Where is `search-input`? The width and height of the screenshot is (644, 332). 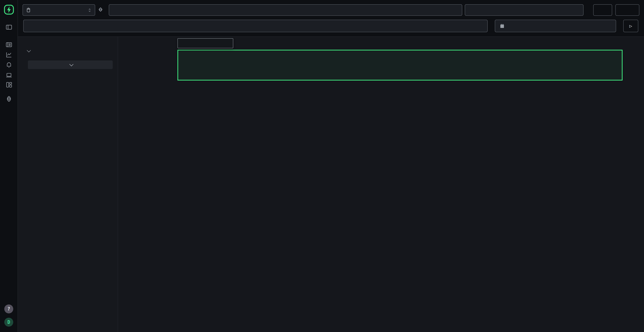 search-input is located at coordinates (253, 26).